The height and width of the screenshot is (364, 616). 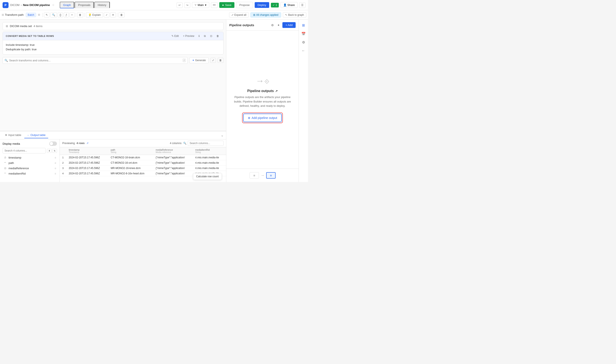 I want to click on col-search-input, so click(x=24, y=151).